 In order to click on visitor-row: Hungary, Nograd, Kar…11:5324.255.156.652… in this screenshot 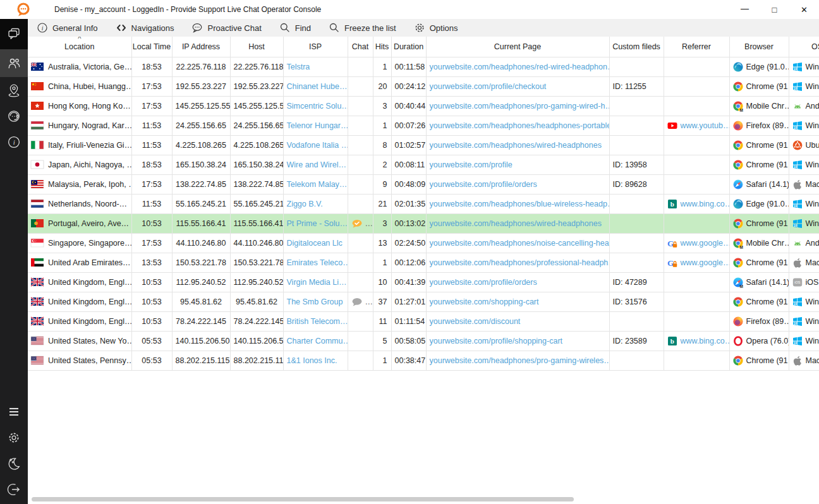, I will do `click(423, 126)`.